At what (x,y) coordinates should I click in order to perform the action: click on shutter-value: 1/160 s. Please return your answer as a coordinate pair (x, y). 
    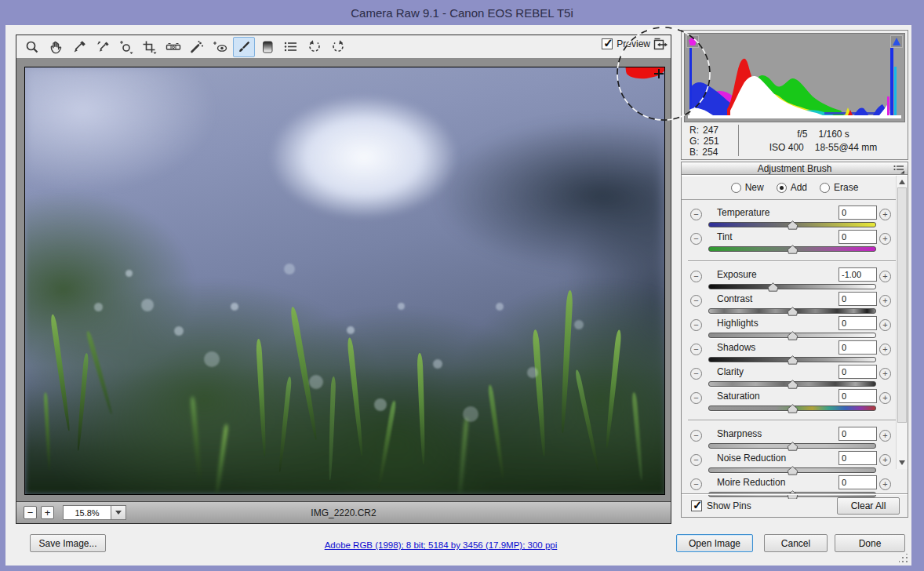
    Looking at the image, I should click on (833, 134).